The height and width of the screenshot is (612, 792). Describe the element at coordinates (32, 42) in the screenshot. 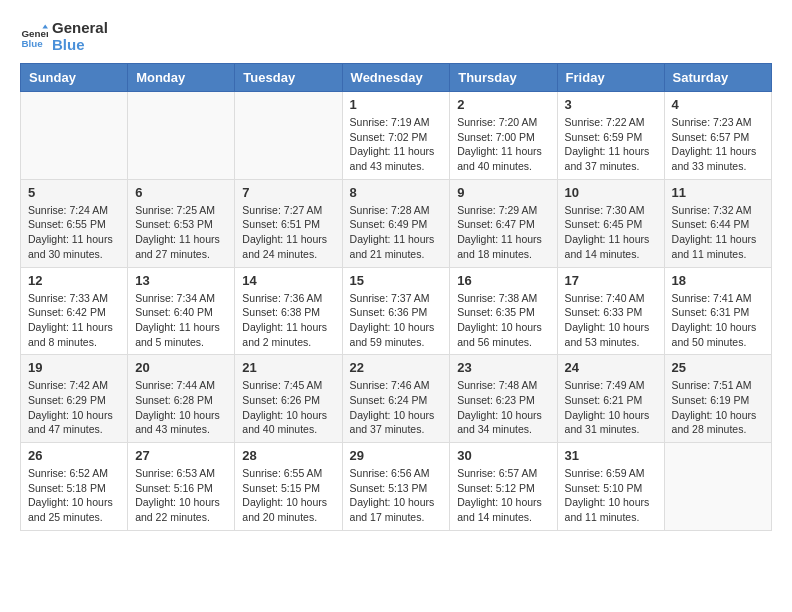

I see `svg-text: Blue` at that location.